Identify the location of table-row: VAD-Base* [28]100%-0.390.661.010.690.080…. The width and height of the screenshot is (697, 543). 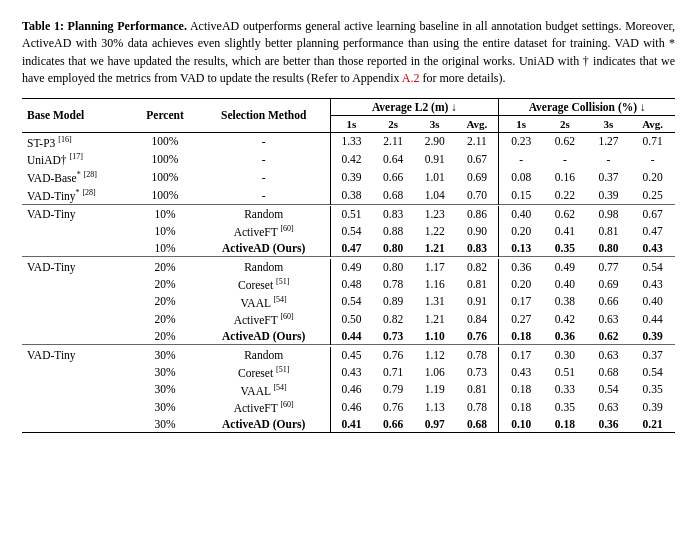
(348, 177).